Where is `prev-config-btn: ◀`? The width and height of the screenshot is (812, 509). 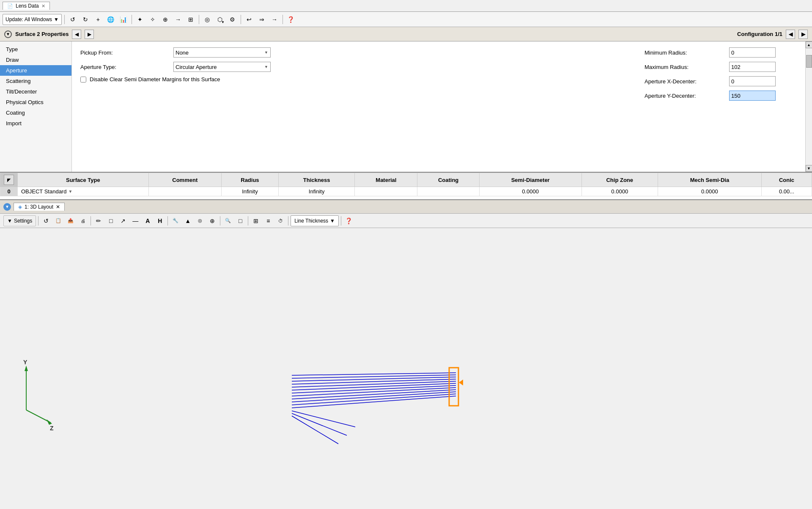 prev-config-btn: ◀ is located at coordinates (790, 34).